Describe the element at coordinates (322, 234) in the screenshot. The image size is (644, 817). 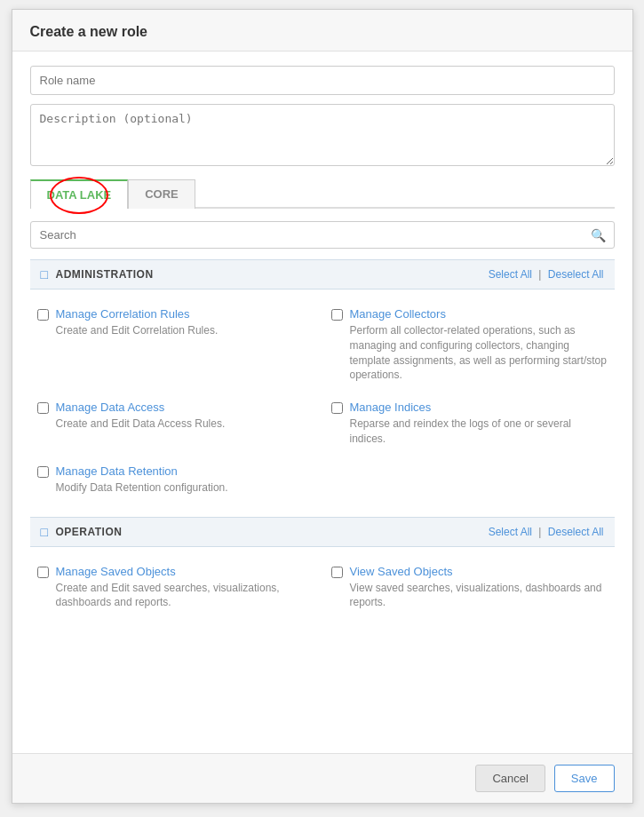
I see `search-input` at that location.